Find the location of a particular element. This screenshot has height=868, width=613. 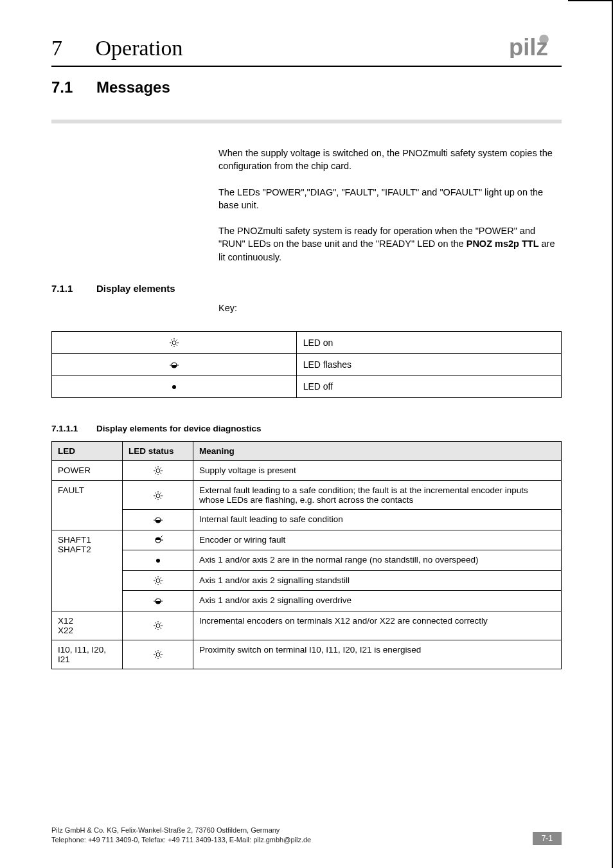

diag-meaning-cell: Incremental encoders on terminals X12 an… is located at coordinates (378, 625).